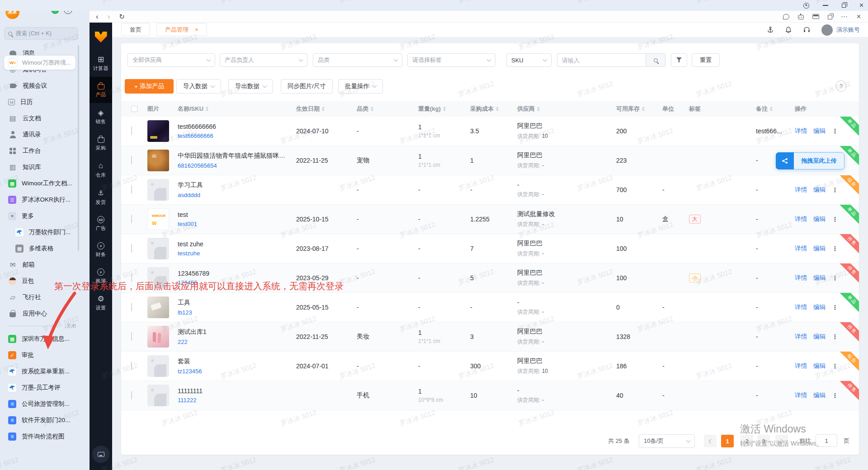 The image size is (868, 470). I want to click on column-header: 可用库存, so click(639, 109).